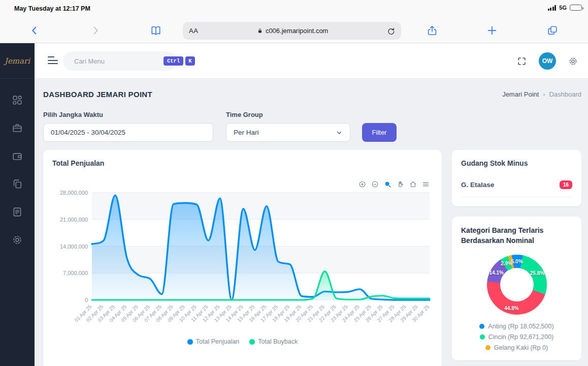 This screenshot has height=366, width=588. Describe the element at coordinates (552, 30) in the screenshot. I see `tabs-button` at that location.